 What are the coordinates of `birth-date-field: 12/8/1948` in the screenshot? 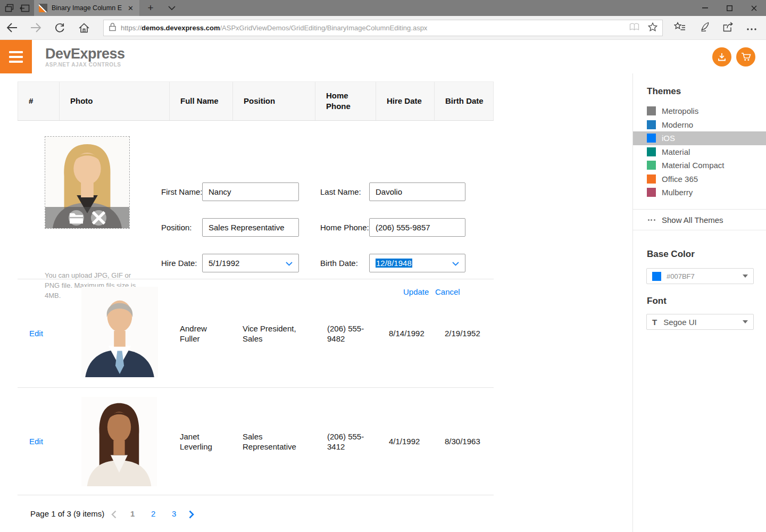 It's located at (417, 263).